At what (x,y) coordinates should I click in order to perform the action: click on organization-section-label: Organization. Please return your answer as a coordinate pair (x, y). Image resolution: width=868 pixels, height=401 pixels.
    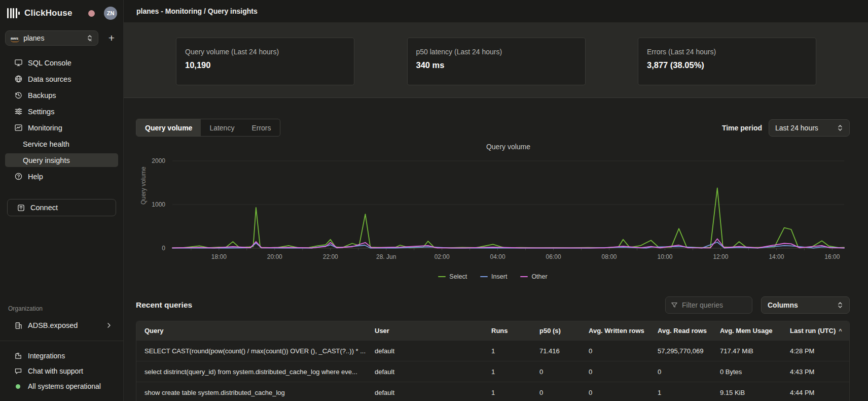
    Looking at the image, I should click on (62, 309).